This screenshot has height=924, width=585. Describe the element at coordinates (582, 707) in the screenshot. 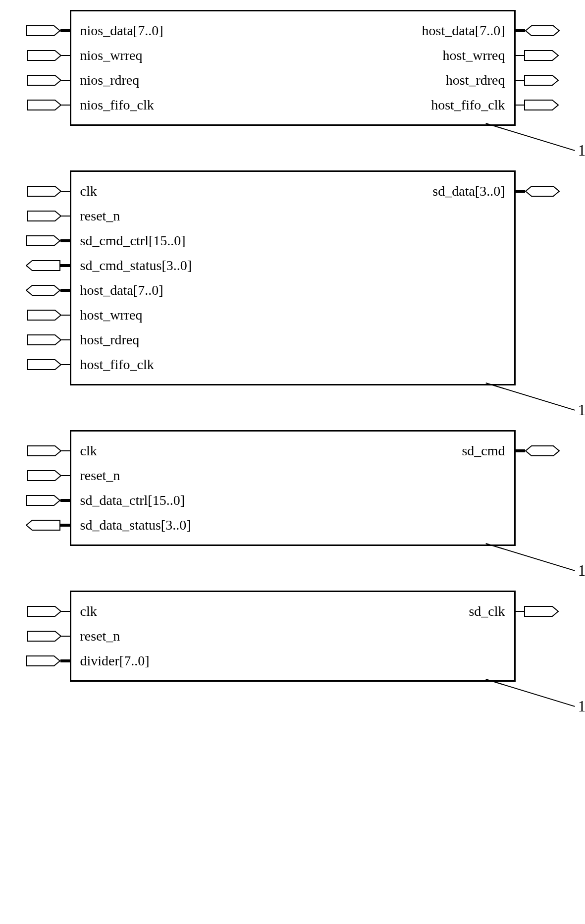

I see `reference-number: 17` at that location.